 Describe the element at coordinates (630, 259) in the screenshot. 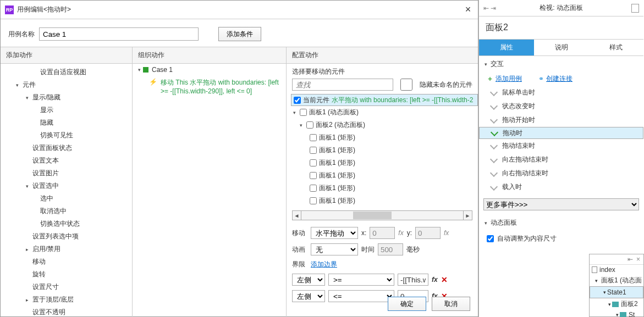

I see `outline-collapse-icon: ⇤` at that location.